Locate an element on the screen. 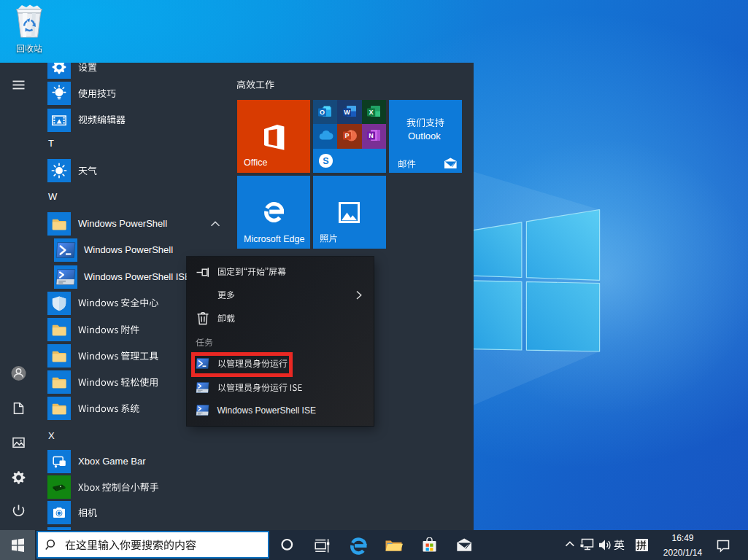 This screenshot has width=748, height=560. svg-text: O is located at coordinates (323, 112).